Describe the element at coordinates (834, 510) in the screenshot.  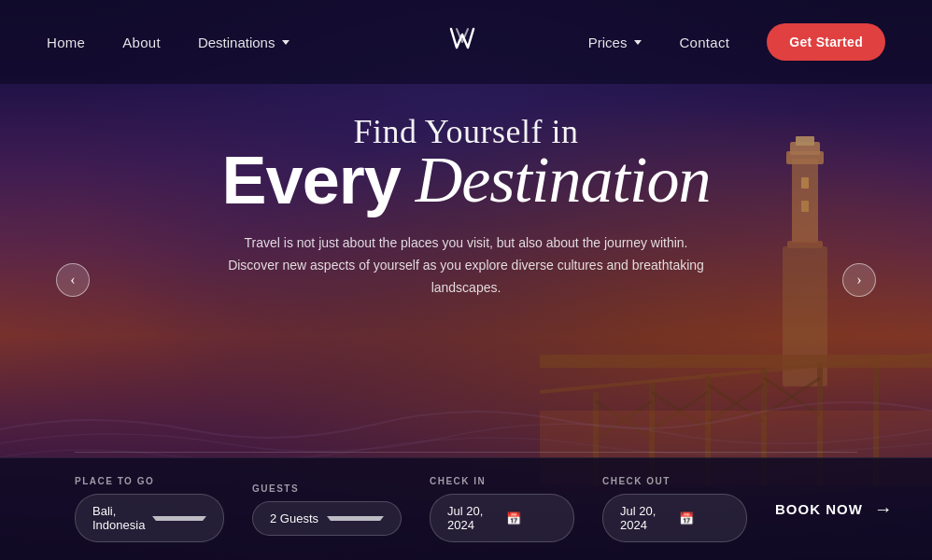
I see `book-now-button: BOOK NOW →` at that location.